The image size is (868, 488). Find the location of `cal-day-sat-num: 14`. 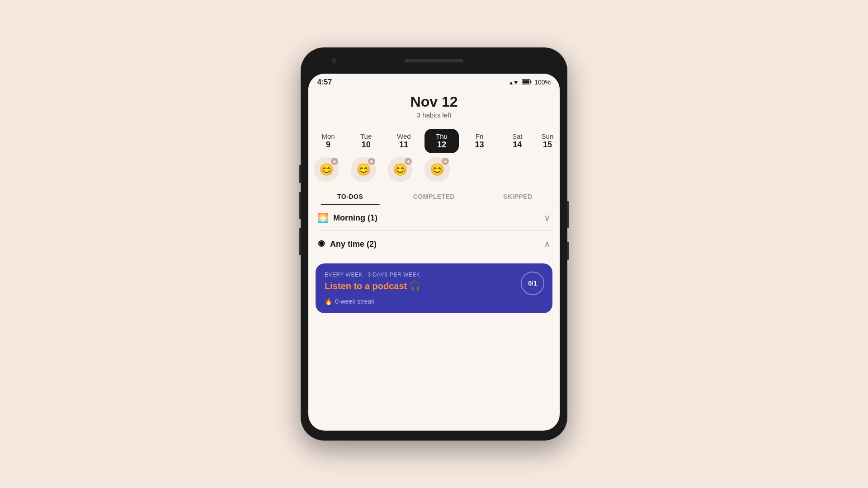

cal-day-sat-num: 14 is located at coordinates (517, 145).